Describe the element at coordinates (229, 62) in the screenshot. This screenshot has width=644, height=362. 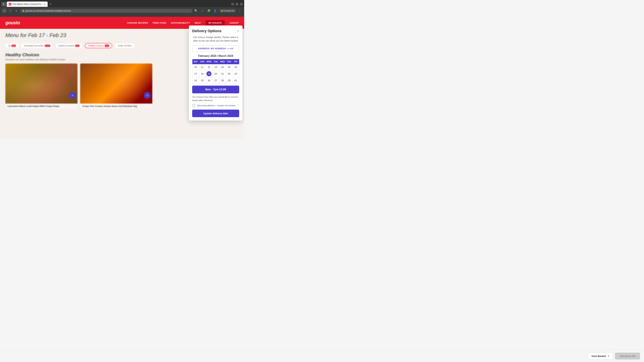
I see `cal-header-thu: THU` at that location.